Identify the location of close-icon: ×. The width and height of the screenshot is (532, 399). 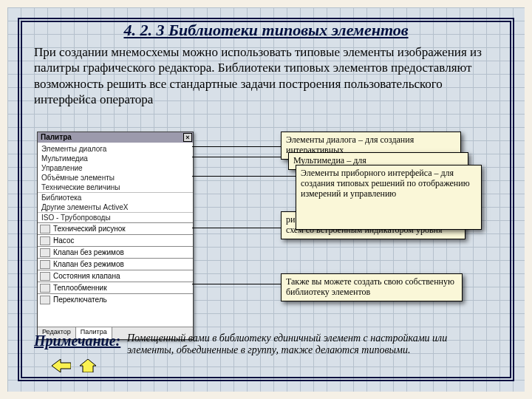
(188, 137).